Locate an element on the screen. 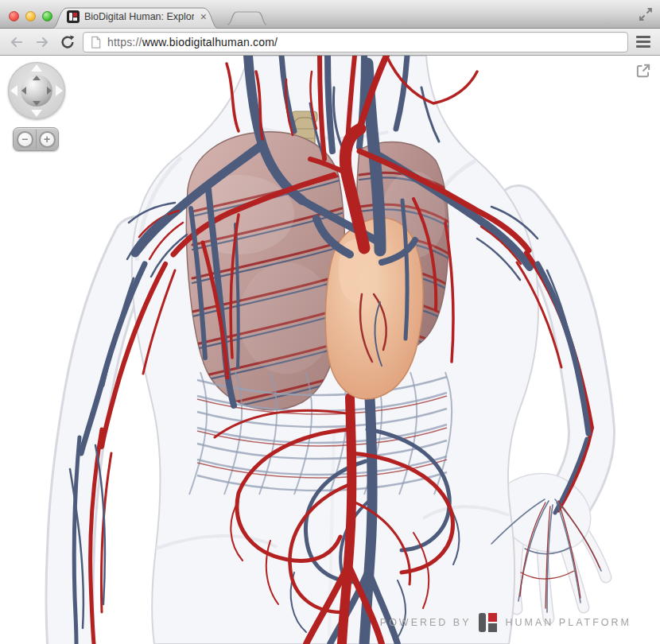  reload-button is located at coordinates (68, 42).